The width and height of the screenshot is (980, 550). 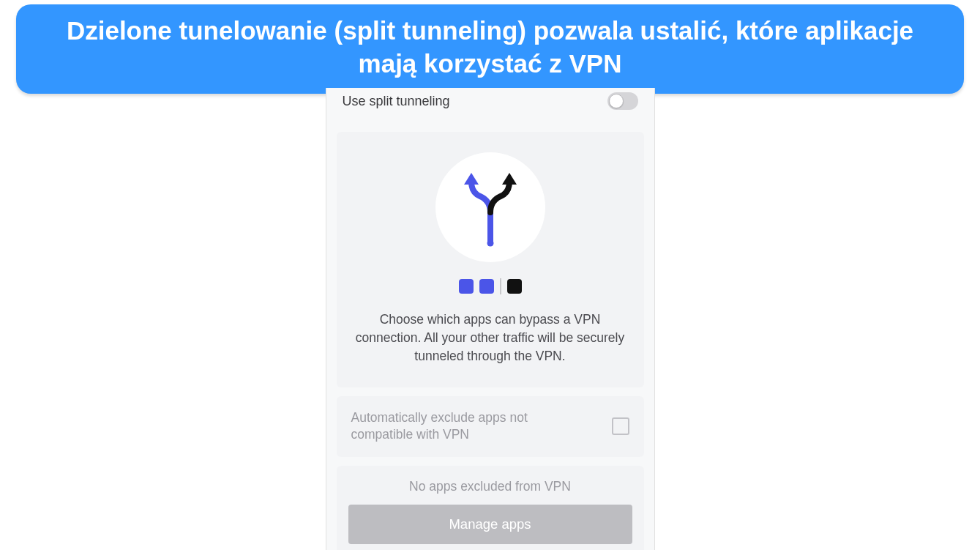 I want to click on info-description: Choose which apps can bypass a VPN conne…, so click(x=490, y=338).